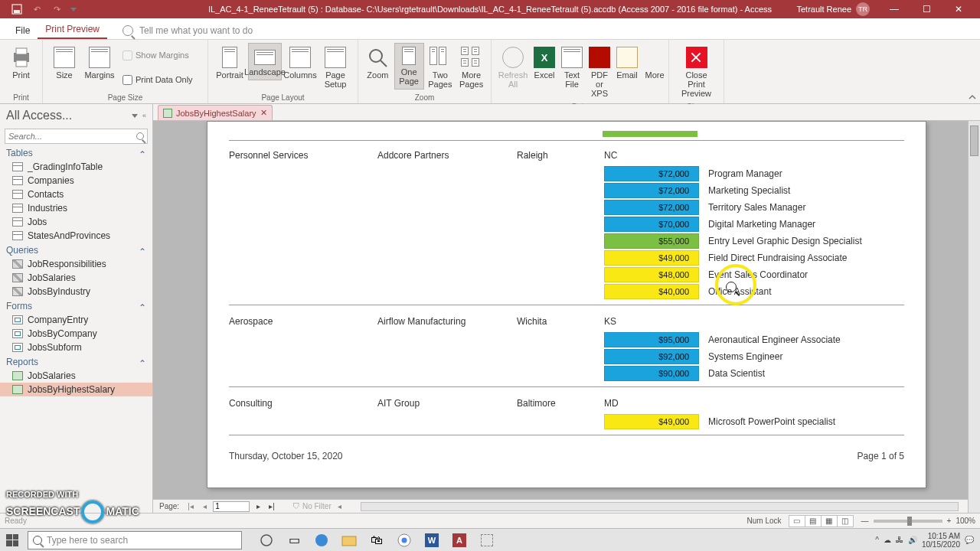 The width and height of the screenshot is (980, 551). What do you see at coordinates (191, 507) in the screenshot?
I see `first-page-button: |◂` at bounding box center [191, 507].